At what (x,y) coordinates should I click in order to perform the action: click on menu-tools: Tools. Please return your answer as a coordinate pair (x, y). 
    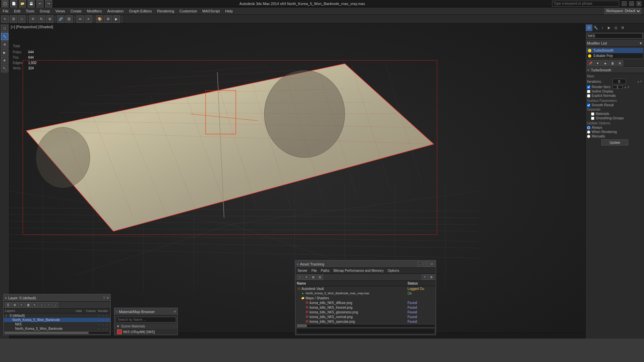
    Looking at the image, I should click on (30, 11).